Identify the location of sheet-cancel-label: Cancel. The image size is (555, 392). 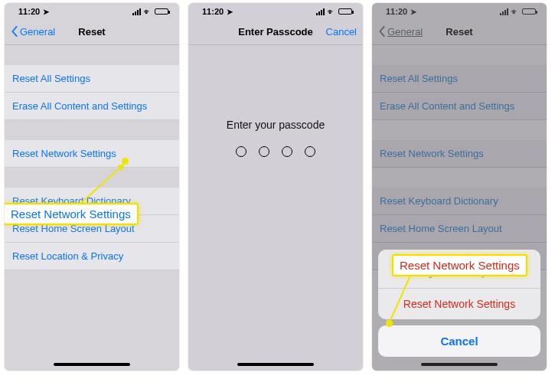
(459, 341).